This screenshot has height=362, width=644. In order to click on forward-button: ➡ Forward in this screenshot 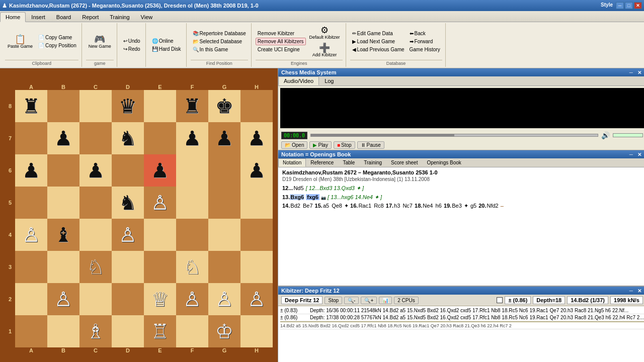, I will do `click(425, 41)`.